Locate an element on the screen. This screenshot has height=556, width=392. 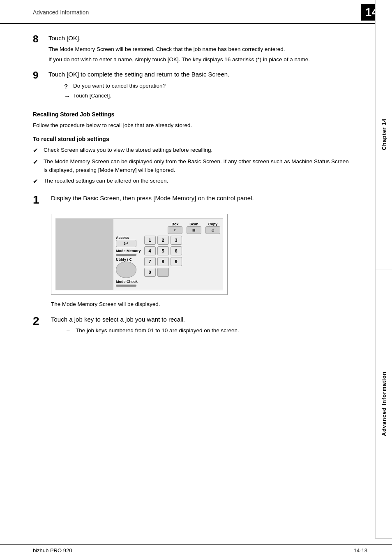
checkmark-icon-3: ✔ is located at coordinates (38, 181).